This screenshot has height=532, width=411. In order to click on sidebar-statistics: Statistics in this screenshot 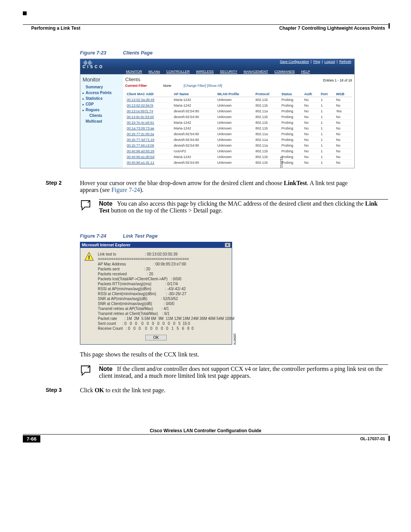, I will do `click(102, 98)`.